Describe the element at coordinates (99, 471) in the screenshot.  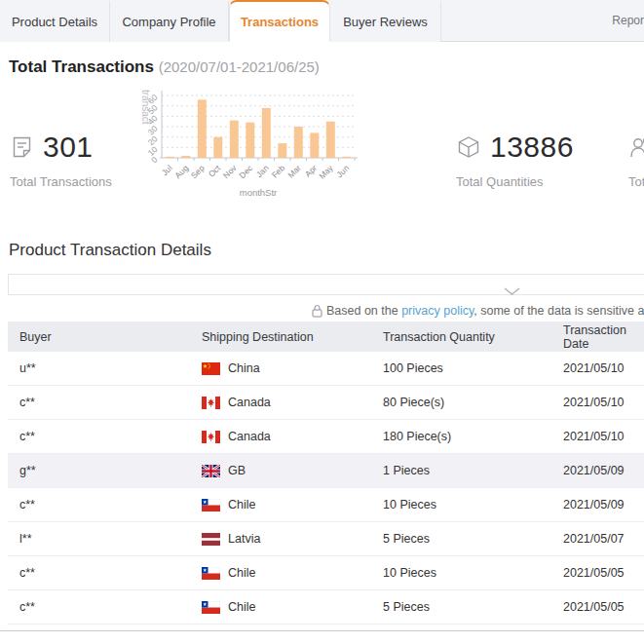
I see `buyer-cell: g**` at that location.